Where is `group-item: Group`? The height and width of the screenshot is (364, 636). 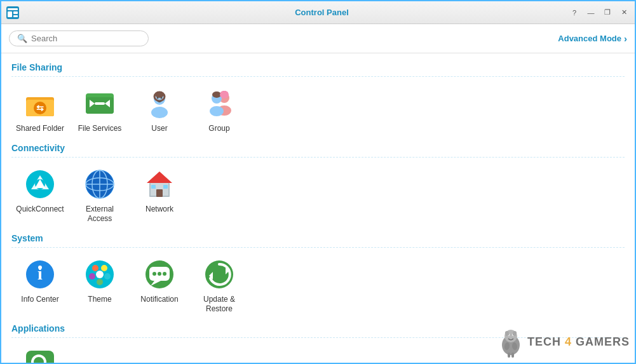
group-item: Group is located at coordinates (219, 110).